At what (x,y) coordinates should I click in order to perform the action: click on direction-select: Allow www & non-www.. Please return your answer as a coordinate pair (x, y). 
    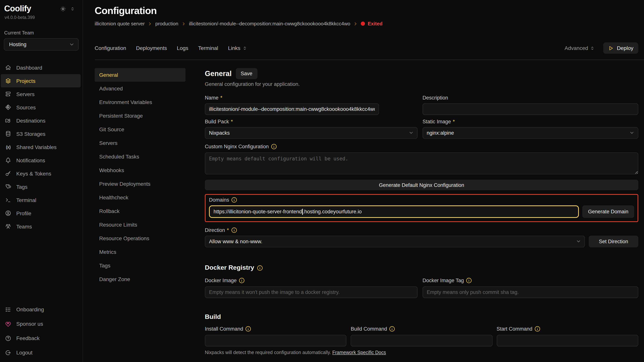
    Looking at the image, I should click on (395, 241).